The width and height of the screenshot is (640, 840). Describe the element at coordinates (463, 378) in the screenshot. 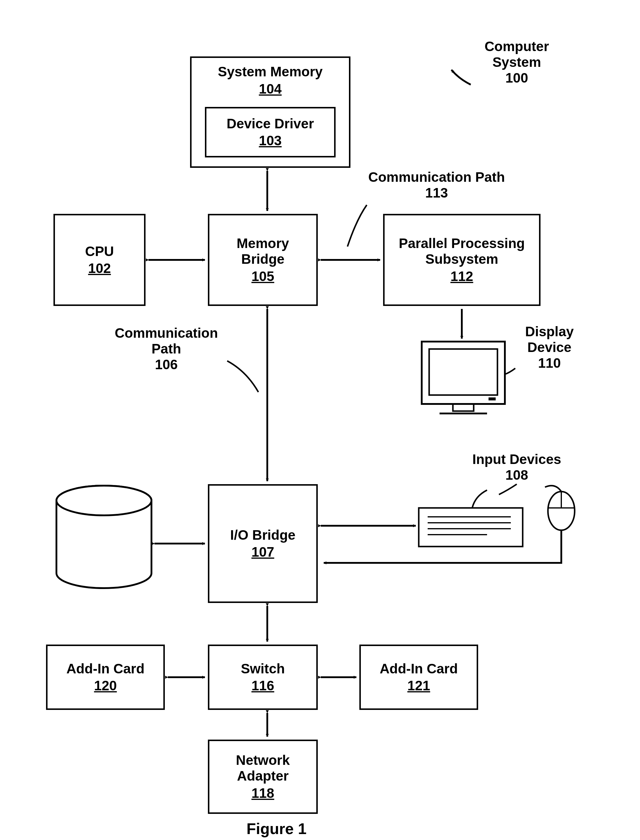

I see `display-icon` at that location.